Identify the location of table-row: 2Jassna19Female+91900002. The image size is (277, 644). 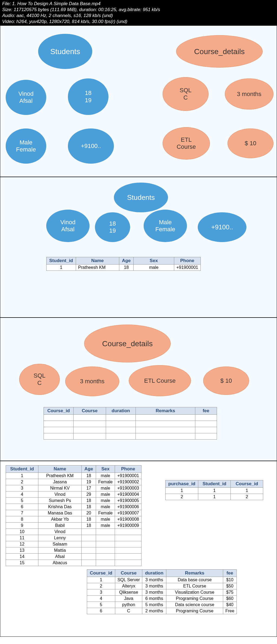
(74, 482).